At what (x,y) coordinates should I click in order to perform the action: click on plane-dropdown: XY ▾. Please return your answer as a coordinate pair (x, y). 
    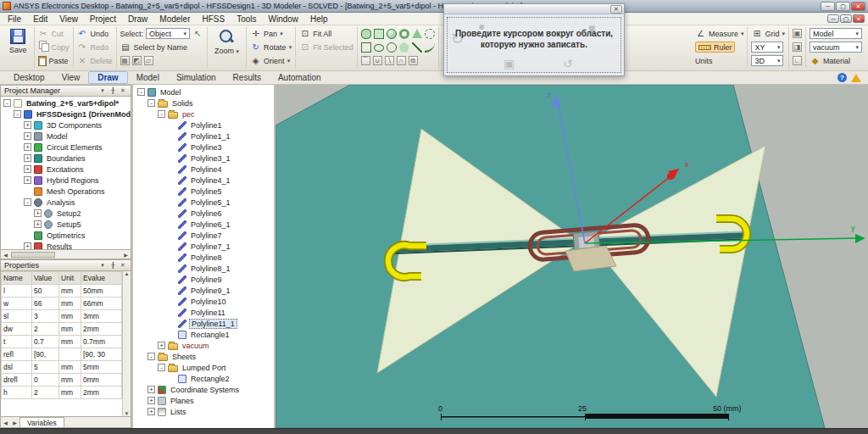
    Looking at the image, I should click on (768, 47).